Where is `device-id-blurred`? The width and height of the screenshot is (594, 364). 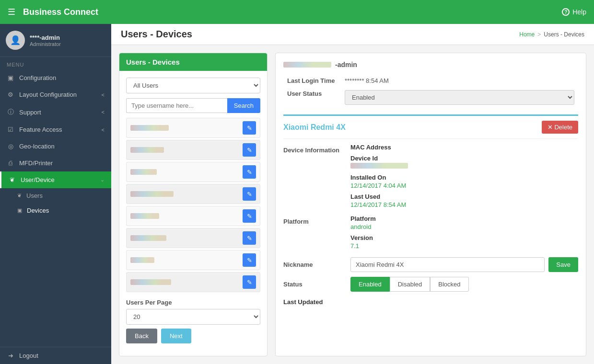 device-id-blurred is located at coordinates (379, 166).